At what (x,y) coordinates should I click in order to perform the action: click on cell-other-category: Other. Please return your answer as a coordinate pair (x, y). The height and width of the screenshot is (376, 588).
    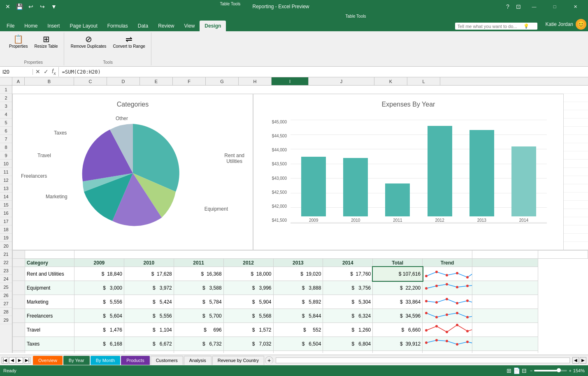
    Looking at the image, I should click on (50, 352).